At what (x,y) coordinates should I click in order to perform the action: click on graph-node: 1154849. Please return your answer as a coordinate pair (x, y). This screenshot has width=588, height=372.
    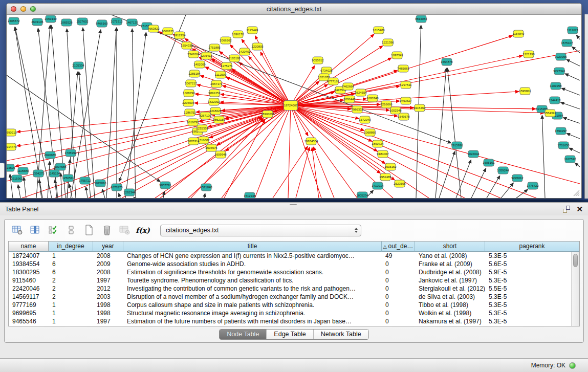
    Looking at the image, I should click on (519, 34).